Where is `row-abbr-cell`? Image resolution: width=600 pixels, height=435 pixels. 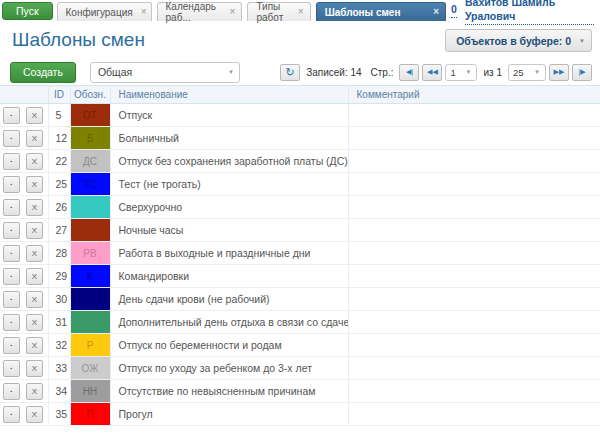
row-abbr-cell is located at coordinates (90, 208).